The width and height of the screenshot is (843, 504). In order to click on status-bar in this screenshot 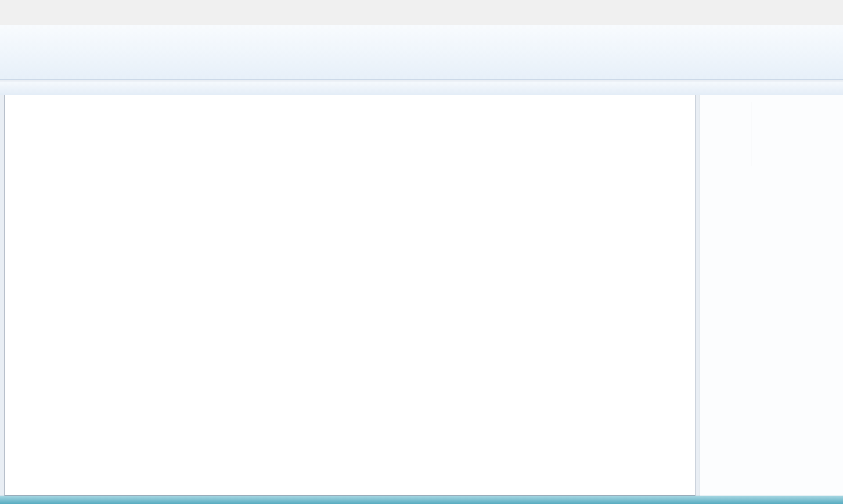, I will do `click(422, 500)`.